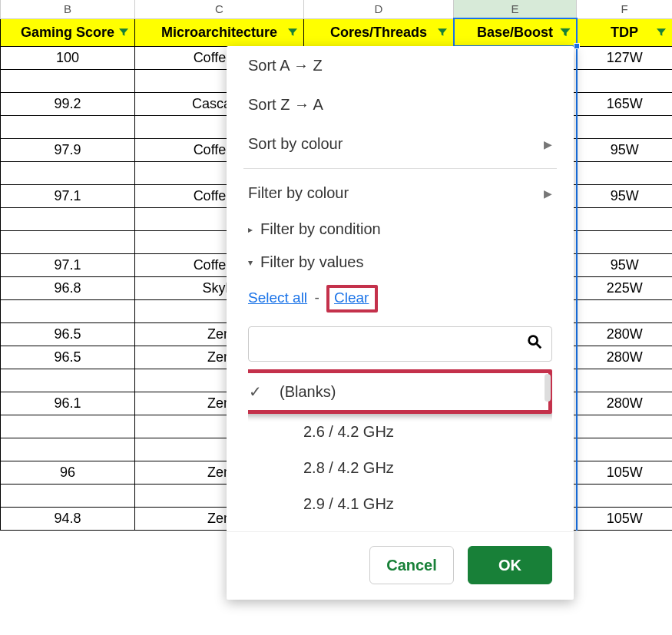 Image resolution: width=672 pixels, height=635 pixels. What do you see at coordinates (400, 193) in the screenshot?
I see `filter-by-colour: Filter by colour ▶` at bounding box center [400, 193].